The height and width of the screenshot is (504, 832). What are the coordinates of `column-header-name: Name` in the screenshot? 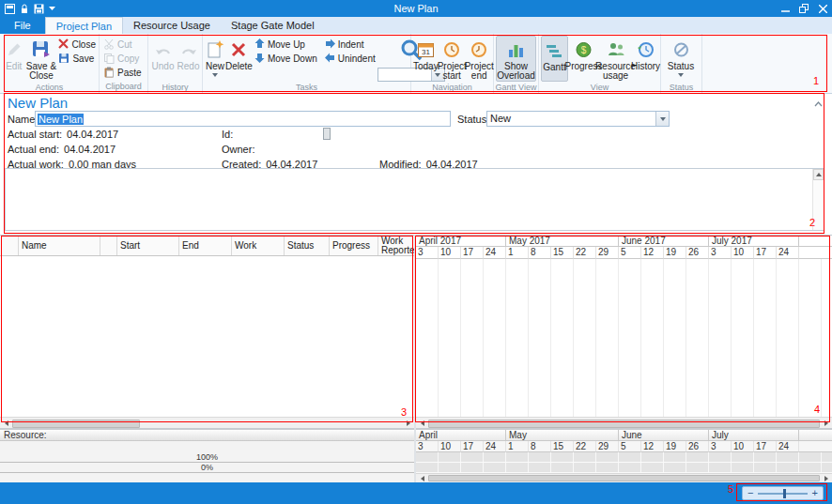 It's located at (60, 246).